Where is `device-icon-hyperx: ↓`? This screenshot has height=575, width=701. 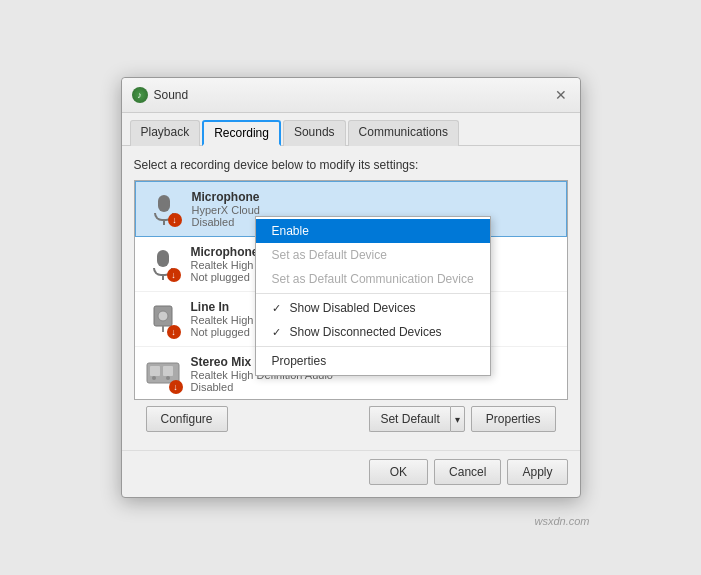
device-icon-hyperx: ↓ is located at coordinates (164, 209).